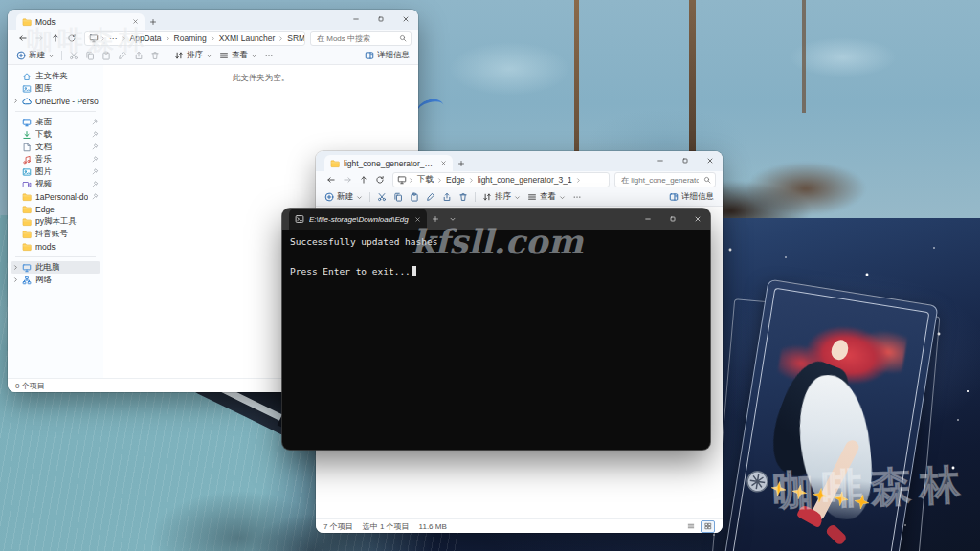  What do you see at coordinates (56, 77) in the screenshot?
I see `sidebar-item-home: 主文件夹` at bounding box center [56, 77].